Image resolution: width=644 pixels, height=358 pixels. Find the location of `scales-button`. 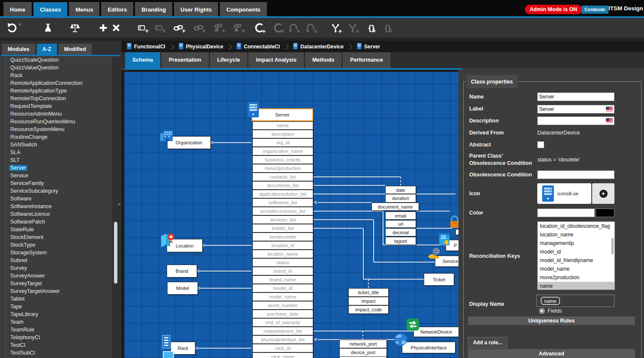

scales-button is located at coordinates (75, 28).